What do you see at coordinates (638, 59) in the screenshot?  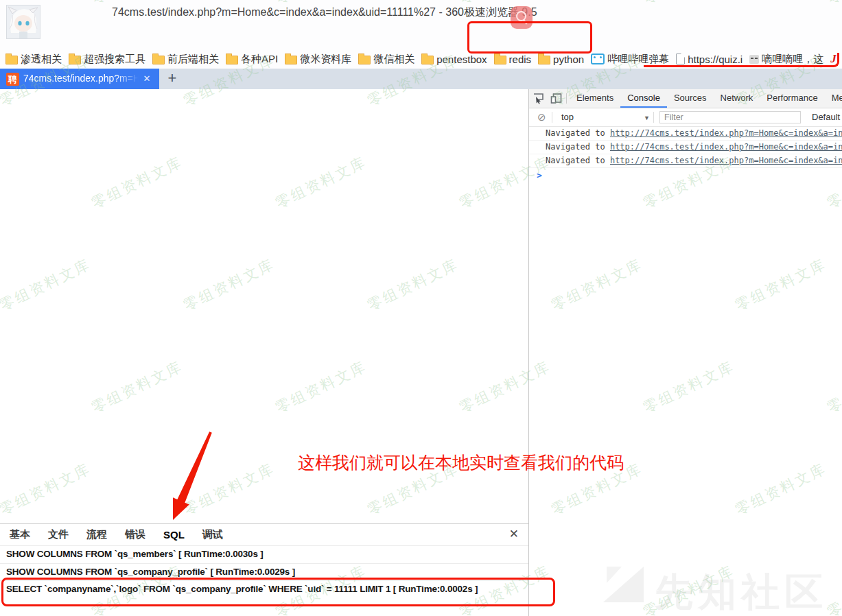 I see `bookmark-label: 哔哩哔哩弹幕` at bounding box center [638, 59].